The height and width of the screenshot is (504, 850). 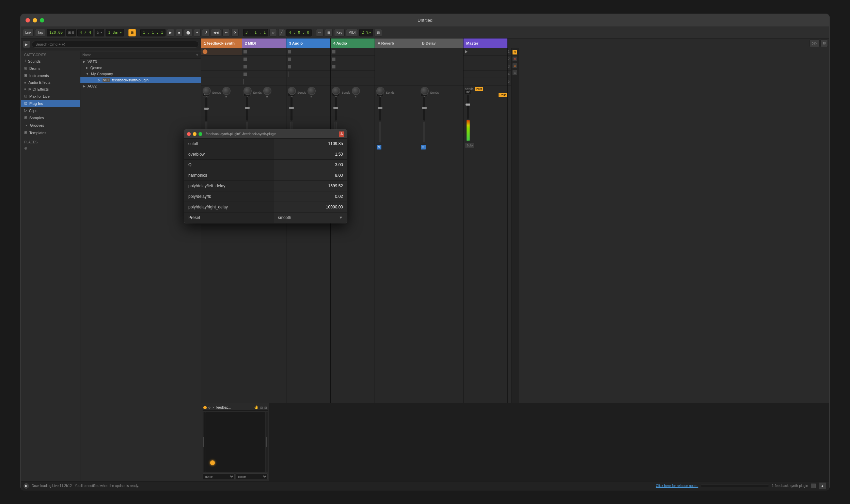 What do you see at coordinates (50, 110) in the screenshot?
I see `sidebar-item-clips: ▷ Clips` at bounding box center [50, 110].